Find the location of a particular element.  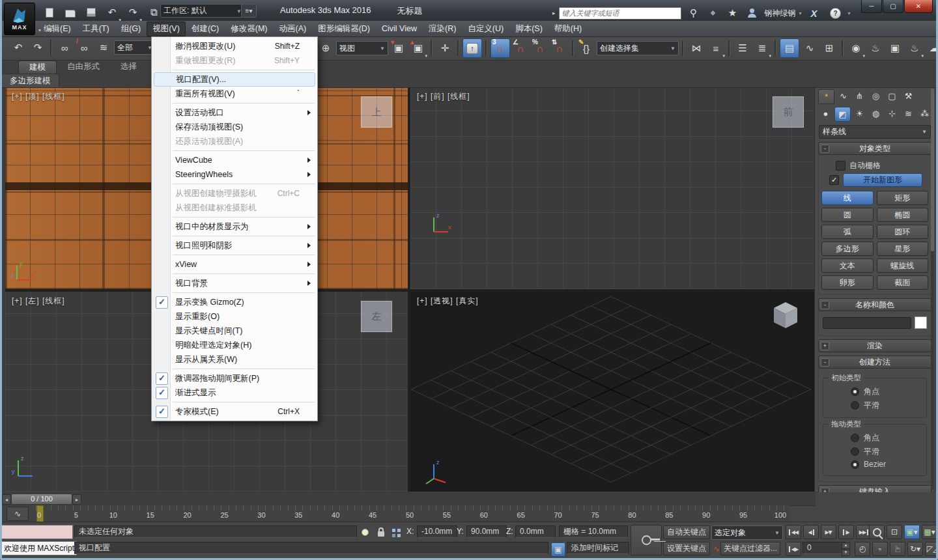

menu-item: 视口中的材质显示为 is located at coordinates (234, 227).